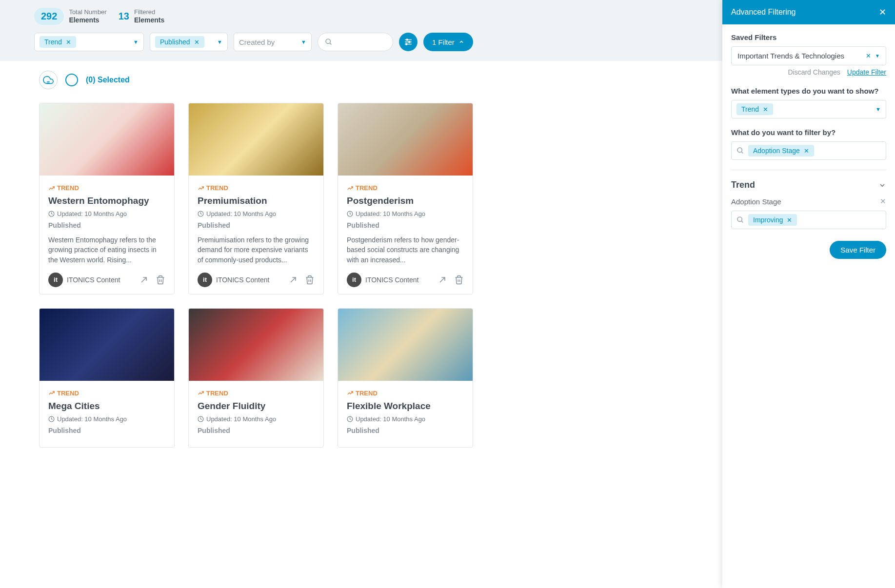 The width and height of the screenshot is (895, 588). What do you see at coordinates (781, 151) in the screenshot?
I see `adoption-stage-chip: Adoption Stage ✕` at bounding box center [781, 151].